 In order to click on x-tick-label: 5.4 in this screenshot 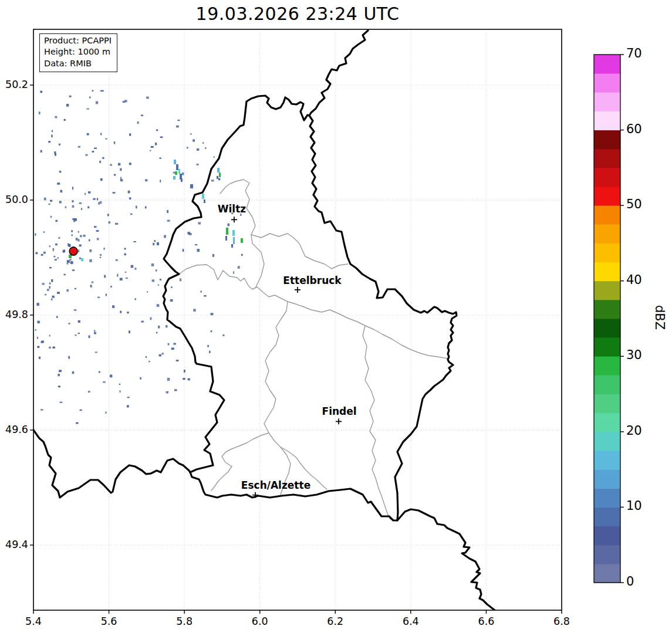, I will do `click(33, 621)`.